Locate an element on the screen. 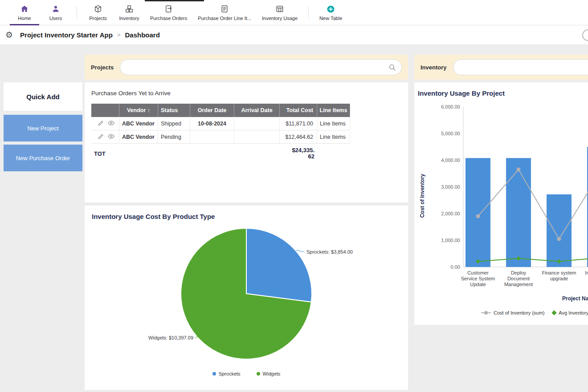  tab-purchase-orders: Purchase Orders is located at coordinates (168, 12).